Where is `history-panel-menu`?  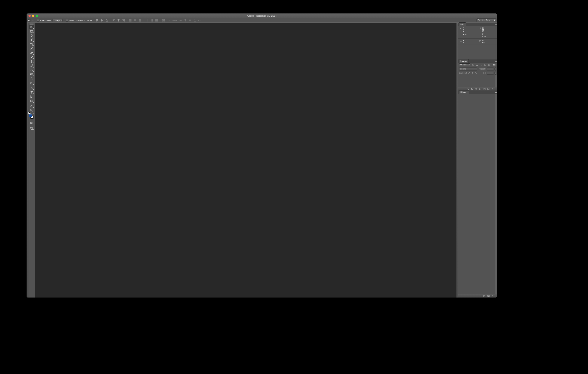 history-panel-menu is located at coordinates (495, 92).